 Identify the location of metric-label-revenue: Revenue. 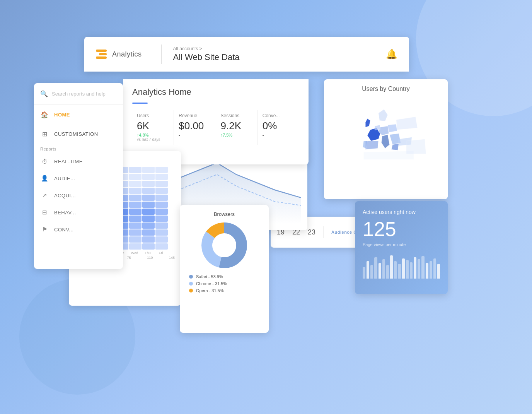
(195, 116).